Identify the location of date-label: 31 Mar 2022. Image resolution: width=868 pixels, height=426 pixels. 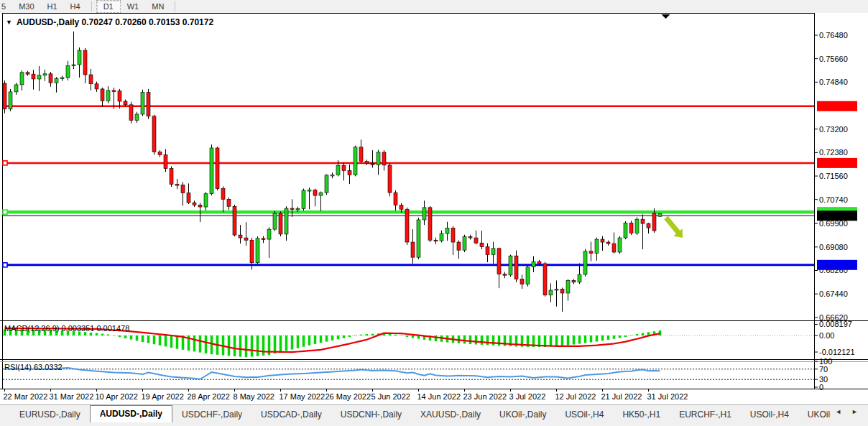
(72, 397).